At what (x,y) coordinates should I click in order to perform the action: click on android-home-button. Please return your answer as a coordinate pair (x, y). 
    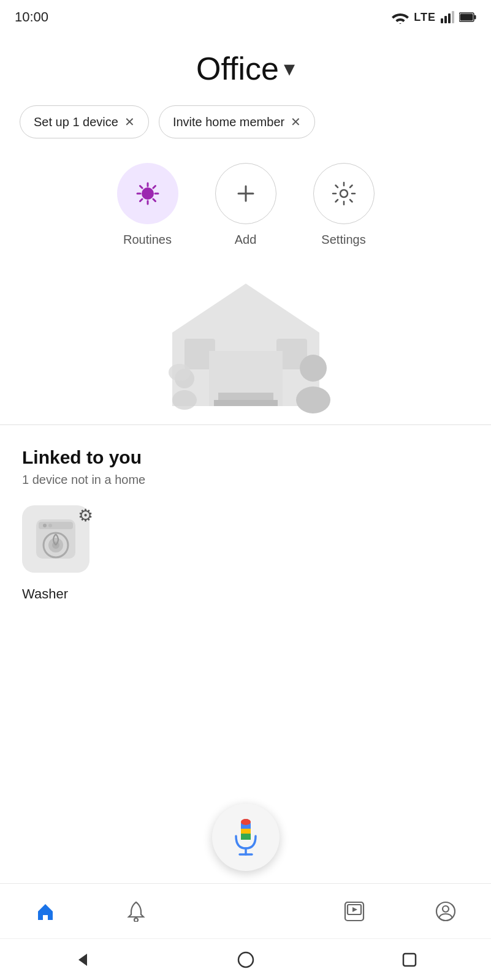
    Looking at the image, I should click on (246, 960).